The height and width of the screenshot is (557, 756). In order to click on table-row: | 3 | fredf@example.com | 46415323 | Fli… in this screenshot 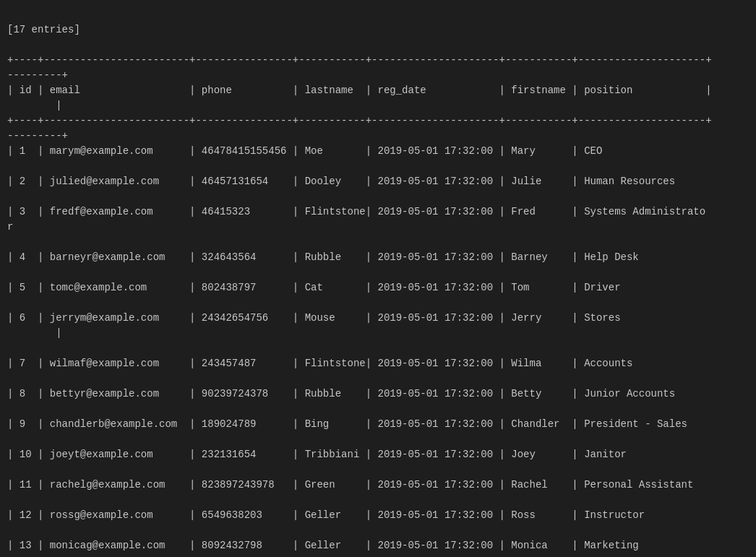, I will do `click(378, 220)`.